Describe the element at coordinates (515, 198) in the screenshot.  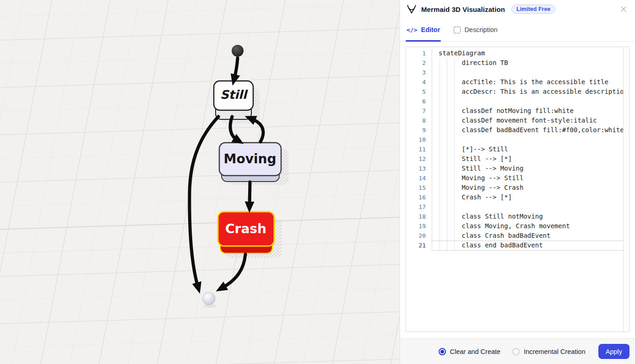
I see `code-line: 16 Crash --> [*]` at that location.